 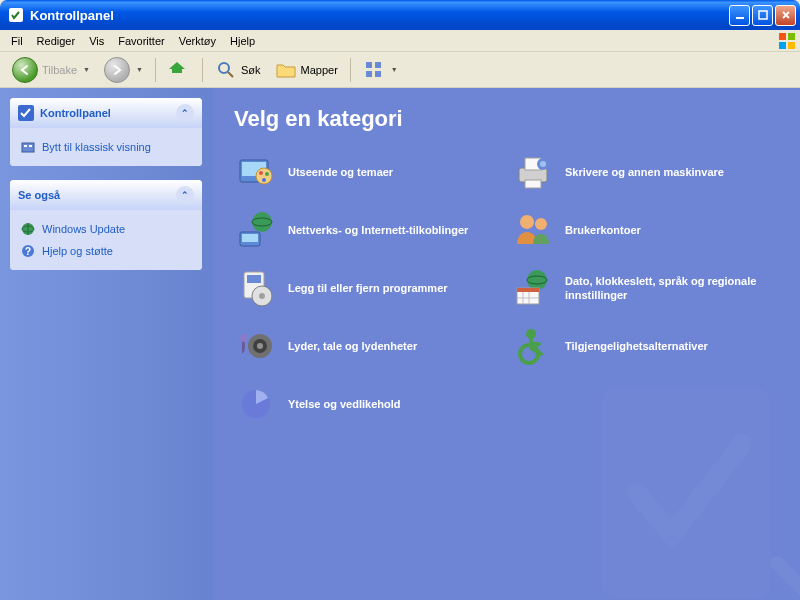 What do you see at coordinates (368, 346) in the screenshot?
I see `category-sounds: Lyder, tale og lydenheter` at bounding box center [368, 346].